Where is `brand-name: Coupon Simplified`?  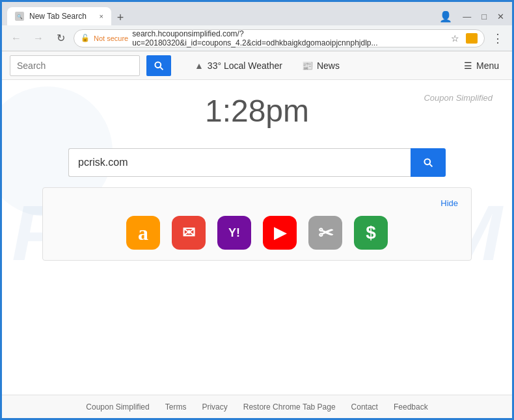 brand-name: Coupon Simplified is located at coordinates (458, 98).